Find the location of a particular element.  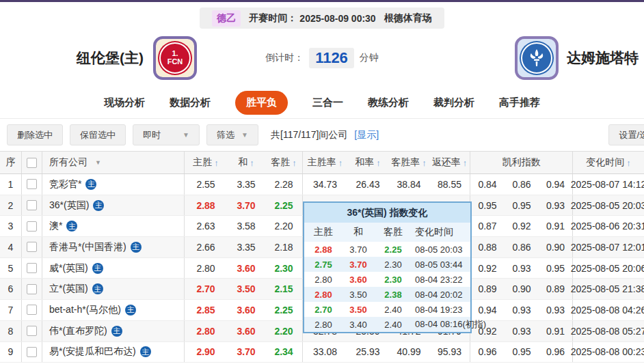

away-odds: 2.15 is located at coordinates (284, 289).